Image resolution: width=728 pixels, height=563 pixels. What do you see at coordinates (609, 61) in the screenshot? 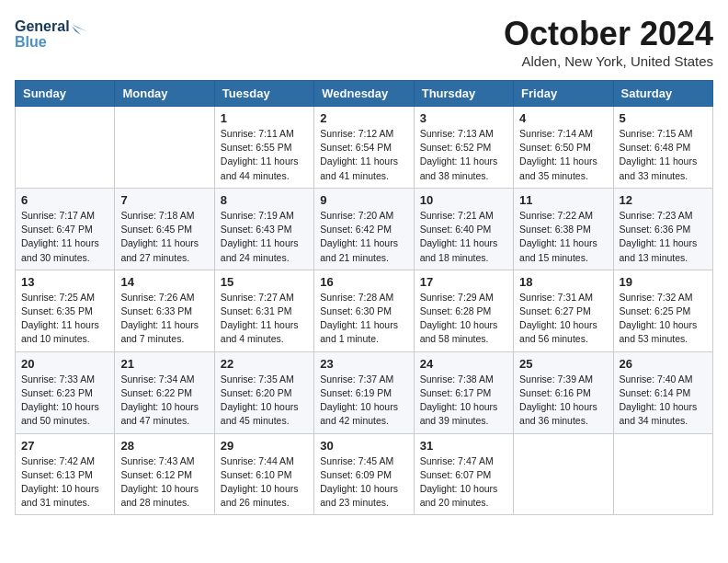
I see `location-title: Alden, New York, United States` at bounding box center [609, 61].